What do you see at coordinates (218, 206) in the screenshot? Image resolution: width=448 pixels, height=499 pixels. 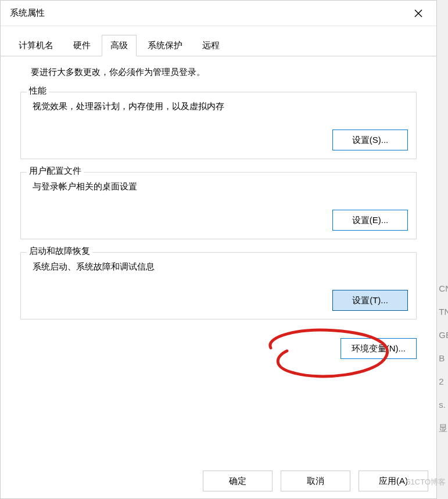 I see `user-profiles-group: 用户配置文件 与登录帐户相关的桌面设置 设置(E)...` at bounding box center [218, 206].